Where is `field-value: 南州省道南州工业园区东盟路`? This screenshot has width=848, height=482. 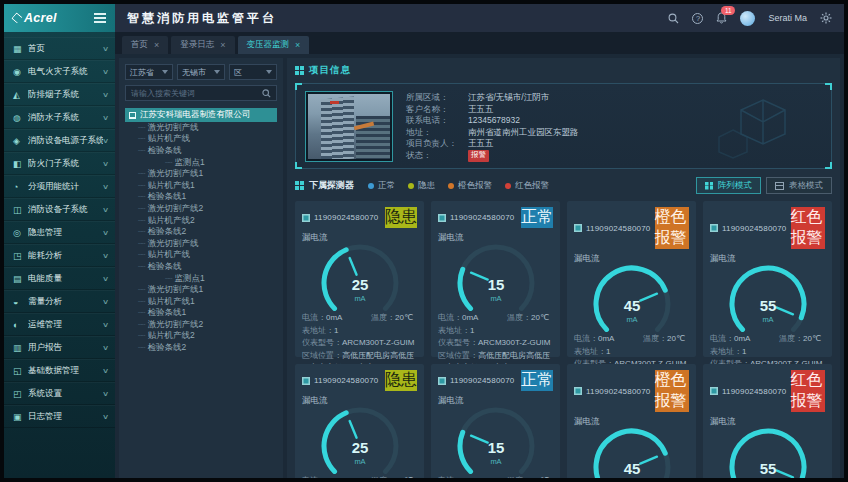
field-value: 南州省道南州工业园区东盟路 is located at coordinates (524, 133).